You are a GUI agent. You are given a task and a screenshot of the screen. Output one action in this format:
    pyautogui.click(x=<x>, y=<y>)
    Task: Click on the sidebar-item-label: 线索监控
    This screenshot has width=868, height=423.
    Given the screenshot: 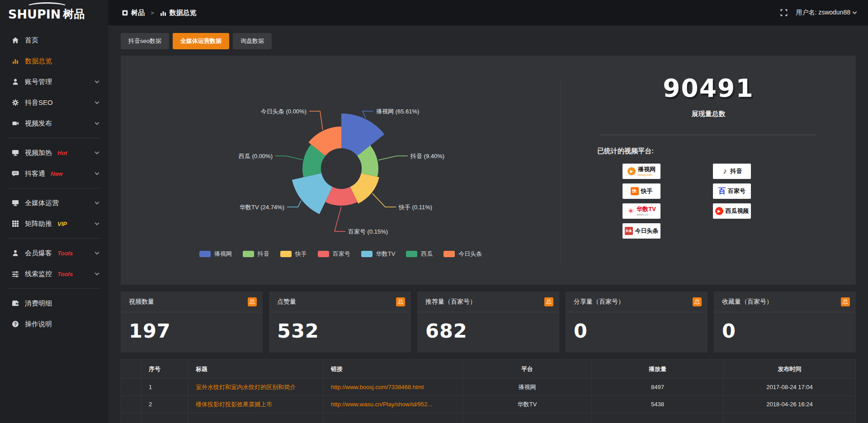 What is the action you would take?
    pyautogui.click(x=38, y=274)
    